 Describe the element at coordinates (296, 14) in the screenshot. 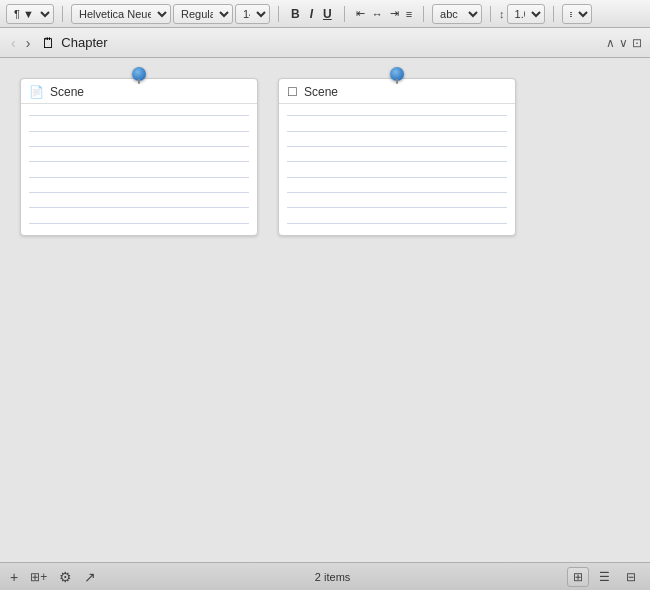

I see `bold-button: B` at that location.